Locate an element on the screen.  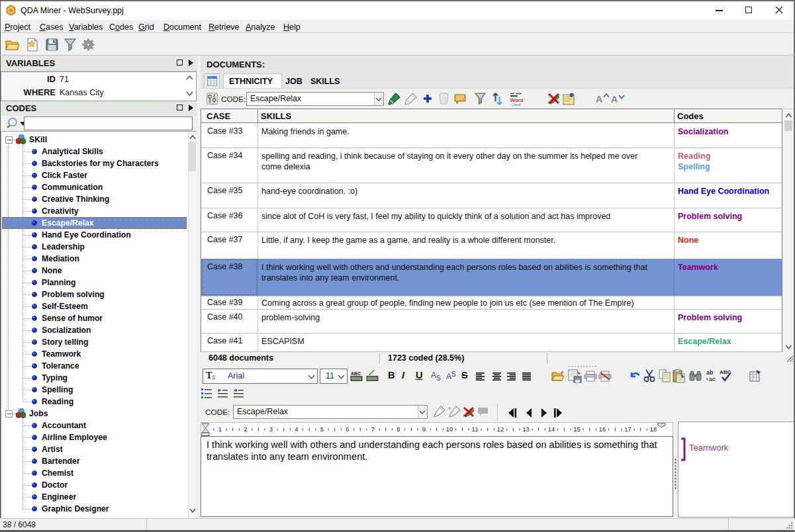
svg-text: ABC is located at coordinates (356, 373).